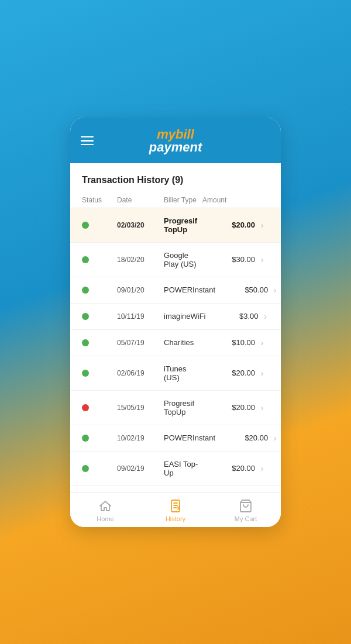 This screenshot has height=644, width=351. I want to click on hamburger-menu-icon, so click(87, 141).